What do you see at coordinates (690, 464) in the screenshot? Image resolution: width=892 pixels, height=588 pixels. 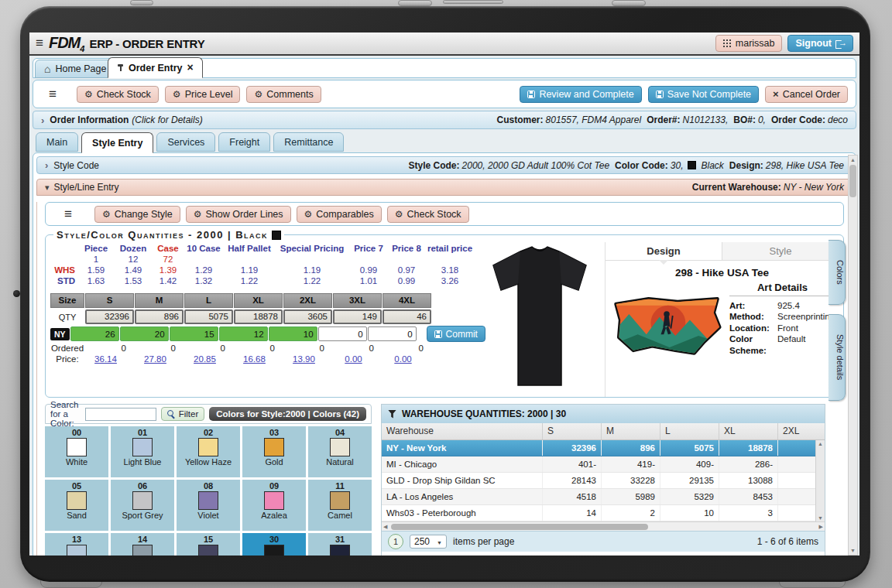 I see `warehouse-qty: 409-` at bounding box center [690, 464].